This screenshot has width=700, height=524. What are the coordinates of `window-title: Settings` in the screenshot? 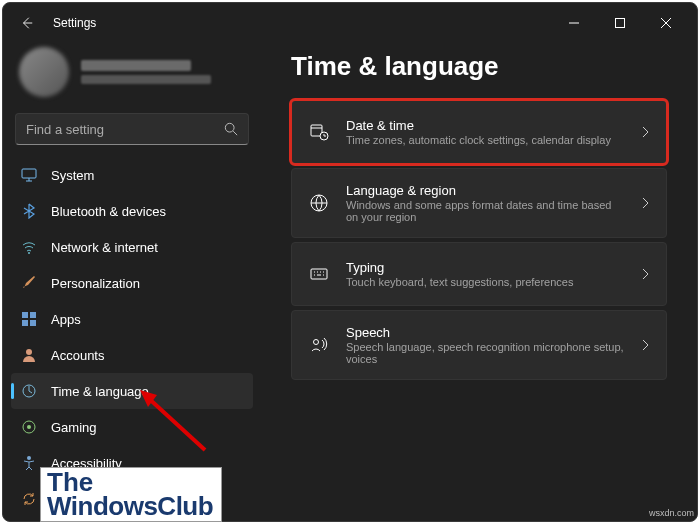 It's located at (302, 23).